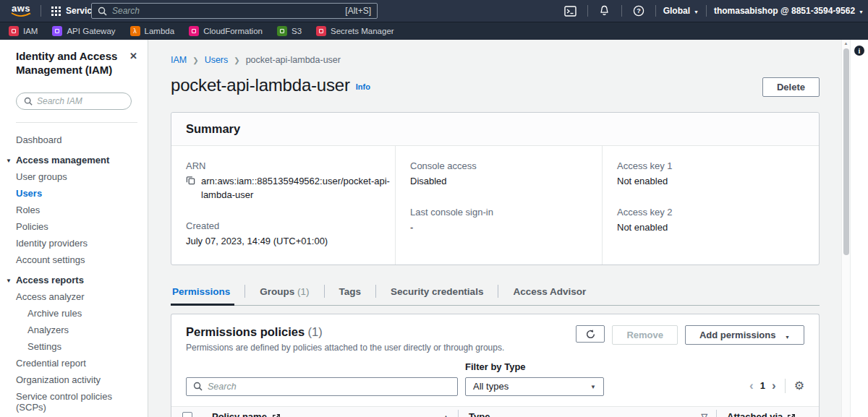 This screenshot has width=868, height=417. Describe the element at coordinates (245, 332) in the screenshot. I see `permissions-title: Permissions policies` at that location.